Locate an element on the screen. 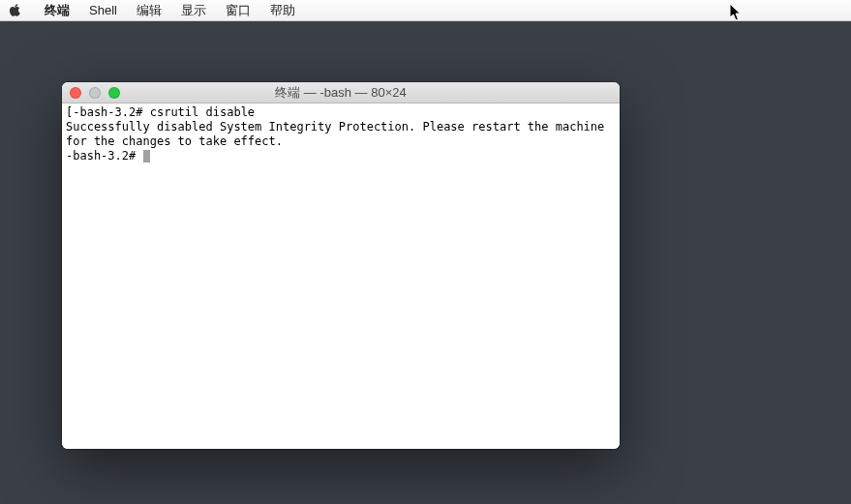  terminal-line: [-bash-3.2# csrutil disable is located at coordinates (341, 112).